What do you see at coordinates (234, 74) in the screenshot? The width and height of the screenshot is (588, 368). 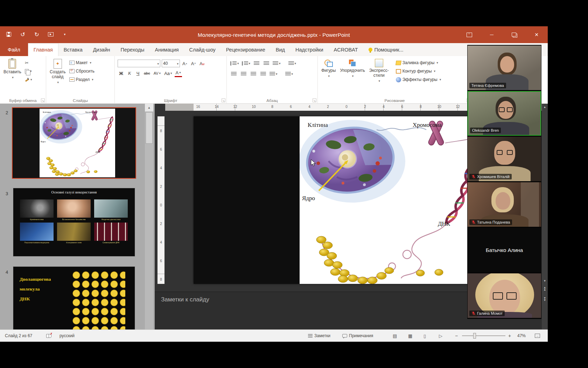 I see `align-left-button` at bounding box center [234, 74].